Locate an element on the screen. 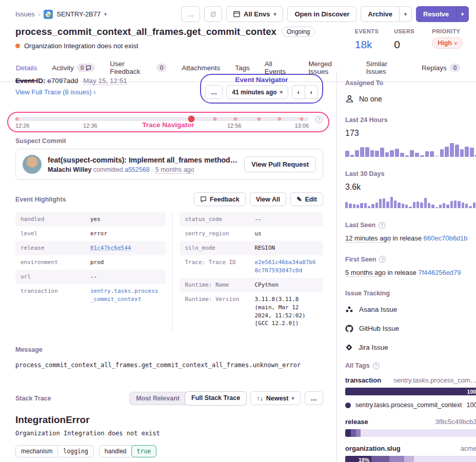 This screenshot has height=462, width=476. issue-tracking-item-asana: Asana Issue+ is located at coordinates (410, 310).